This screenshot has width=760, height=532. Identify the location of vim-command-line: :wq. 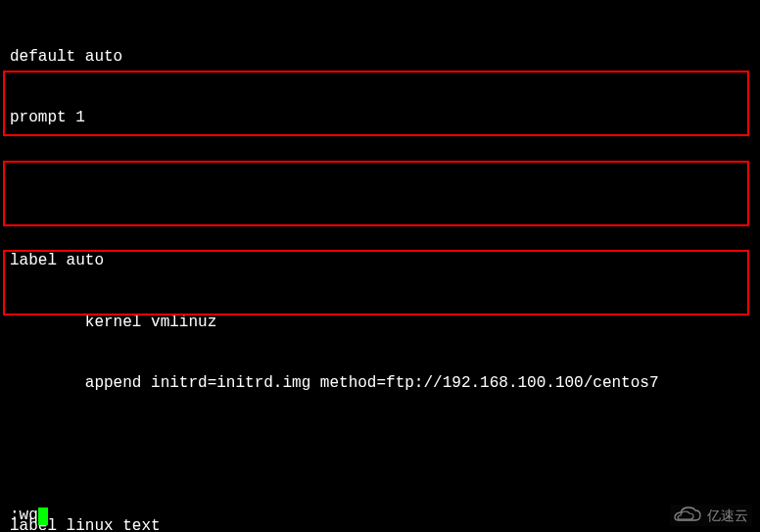
(29, 515).